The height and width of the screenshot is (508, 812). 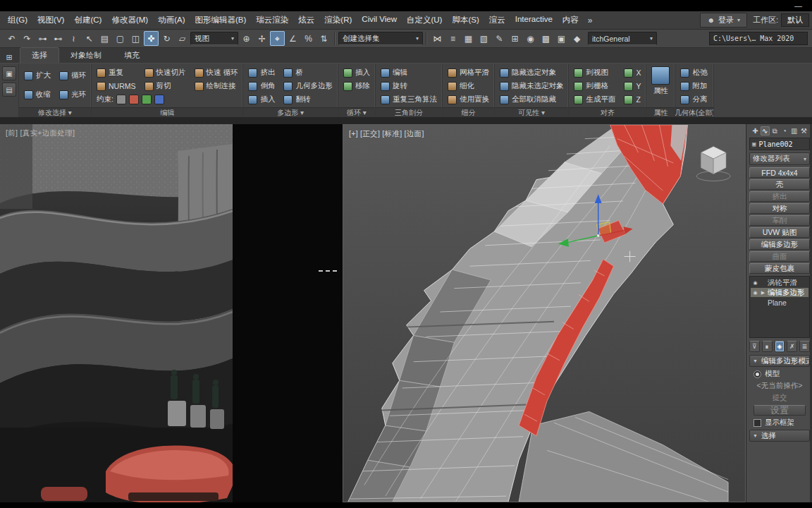 I want to click on named-selection-set-combo: 创建选择集 ▾, so click(x=381, y=38).